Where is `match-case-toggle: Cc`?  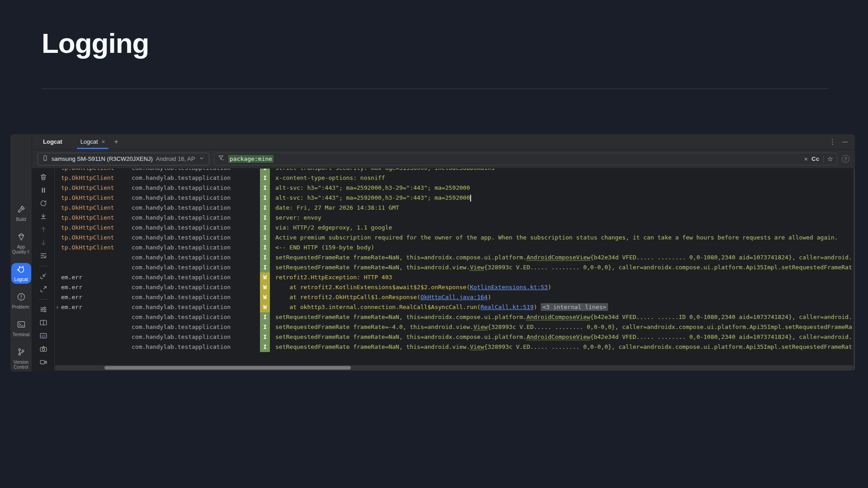 match-case-toggle: Cc is located at coordinates (816, 159).